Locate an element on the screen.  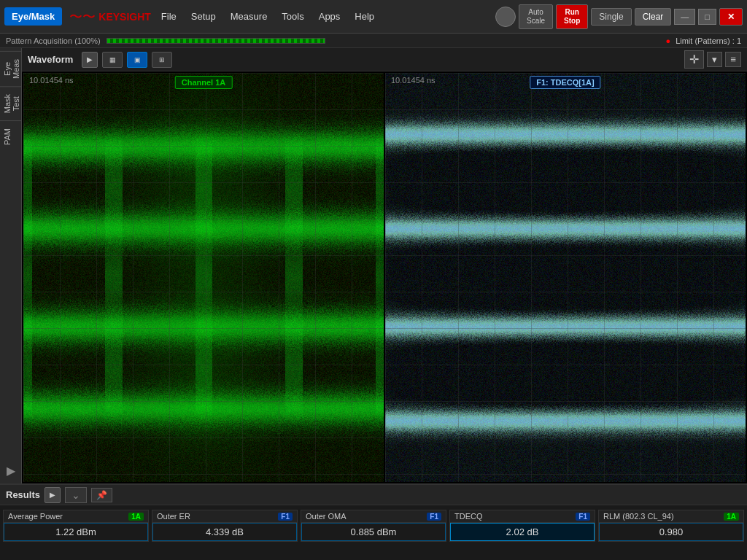
view-quad-button: ⊞ is located at coordinates (162, 60).